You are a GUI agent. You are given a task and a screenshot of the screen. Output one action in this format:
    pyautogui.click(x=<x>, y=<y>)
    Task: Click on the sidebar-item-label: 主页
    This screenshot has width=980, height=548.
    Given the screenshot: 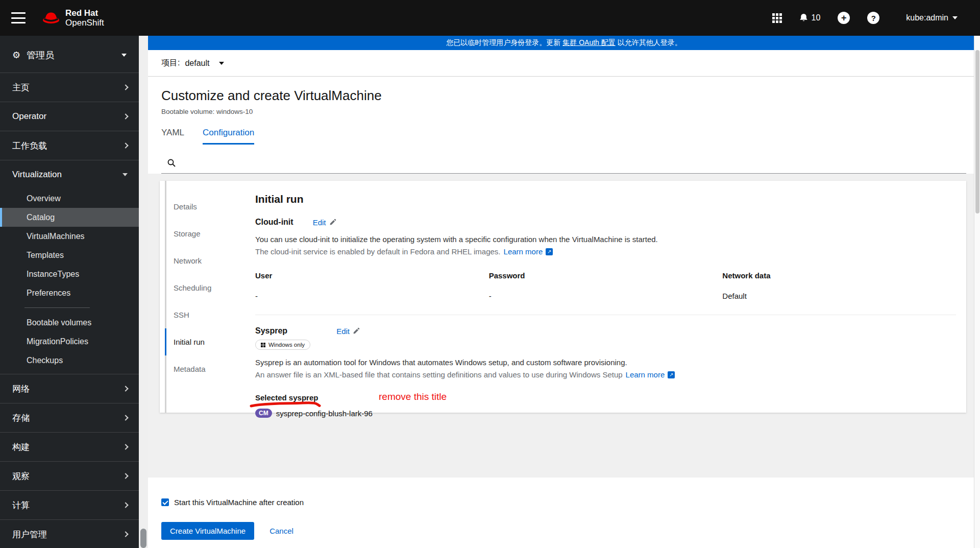 What is the action you would take?
    pyautogui.click(x=21, y=88)
    